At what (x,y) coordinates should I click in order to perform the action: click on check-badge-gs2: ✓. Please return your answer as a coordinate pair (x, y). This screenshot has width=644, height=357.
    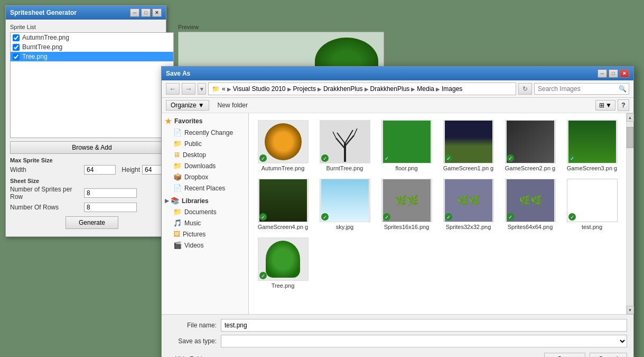
    Looking at the image, I should click on (510, 158).